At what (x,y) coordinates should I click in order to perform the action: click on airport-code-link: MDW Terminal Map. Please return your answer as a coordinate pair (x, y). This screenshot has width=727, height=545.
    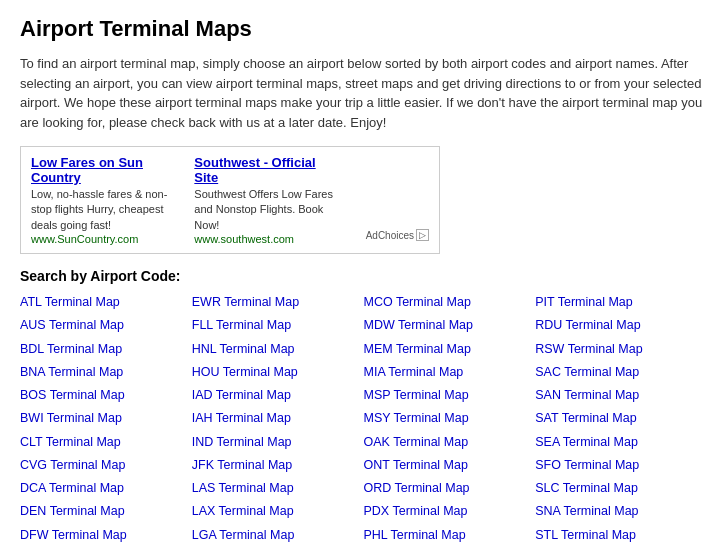
    Looking at the image, I should click on (450, 326).